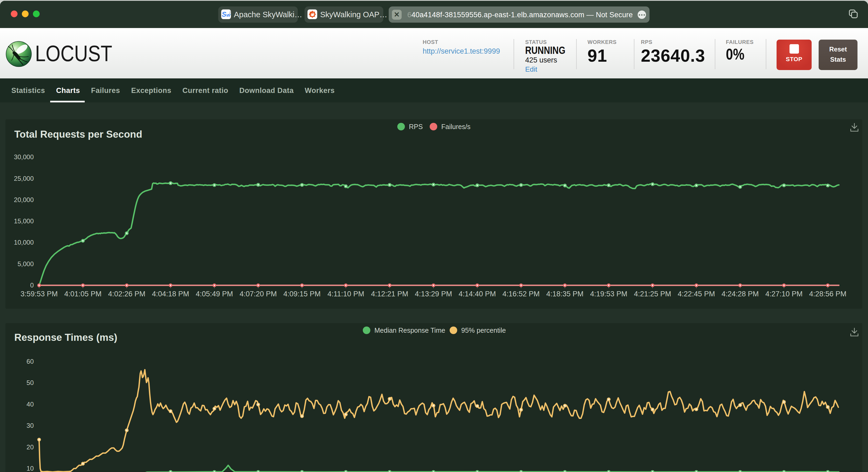 Image resolution: width=868 pixels, height=472 pixels. I want to click on svg-text: 4:16:52 PM, so click(521, 294).